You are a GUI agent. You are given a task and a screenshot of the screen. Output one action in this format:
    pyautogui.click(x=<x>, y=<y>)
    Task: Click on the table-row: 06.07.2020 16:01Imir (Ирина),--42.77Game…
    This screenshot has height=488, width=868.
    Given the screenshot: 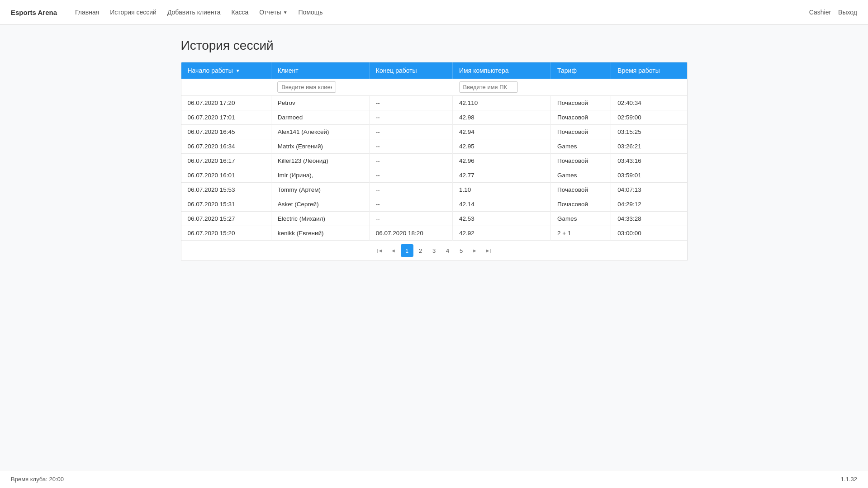 What is the action you would take?
    pyautogui.click(x=434, y=175)
    